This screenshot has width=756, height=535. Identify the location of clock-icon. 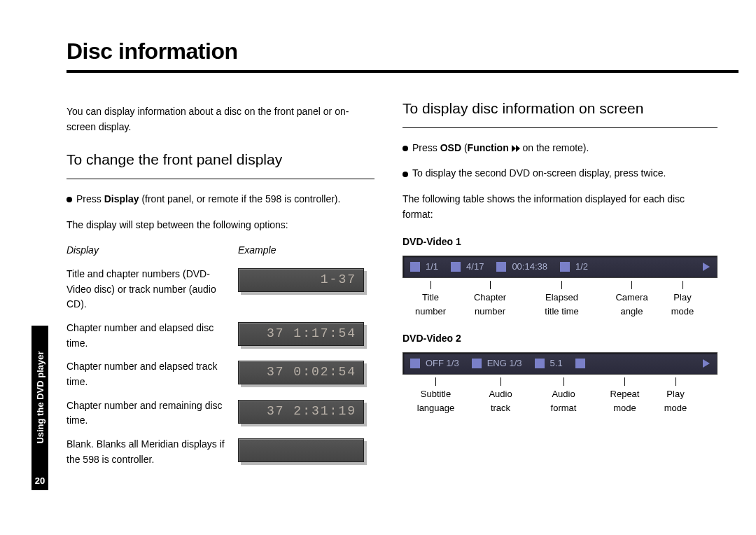
(501, 267).